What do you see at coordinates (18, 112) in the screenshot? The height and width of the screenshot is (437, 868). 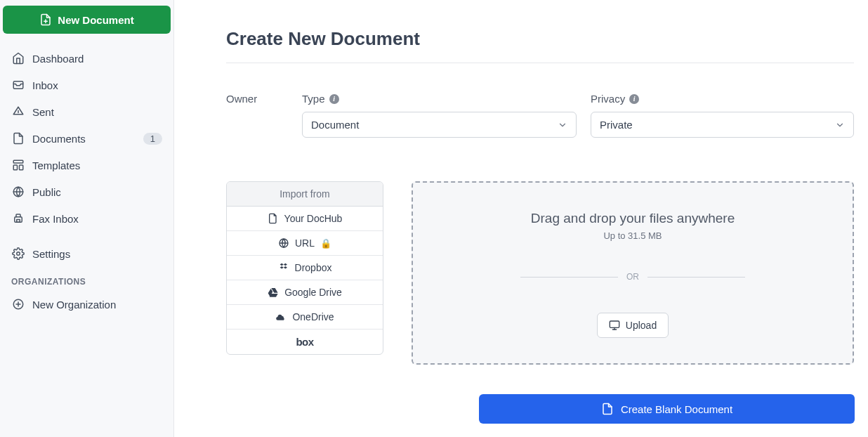 I see `sent-icon` at bounding box center [18, 112].